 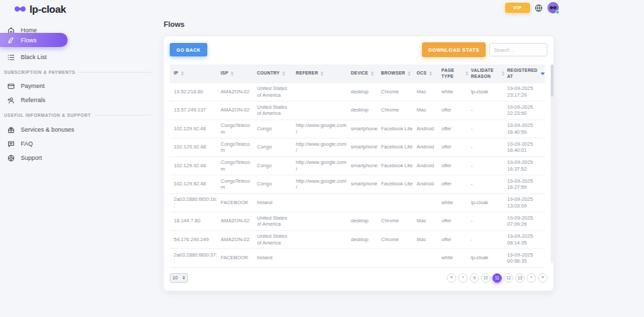 What do you see at coordinates (237, 148) in the screenshot?
I see `cell-isp: CongoTelecom` at bounding box center [237, 148].